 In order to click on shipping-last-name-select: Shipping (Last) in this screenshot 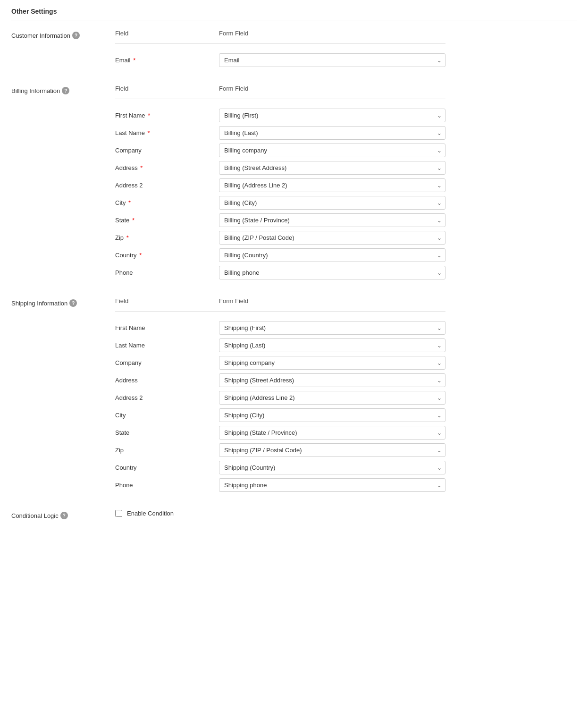, I will do `click(332, 346)`.